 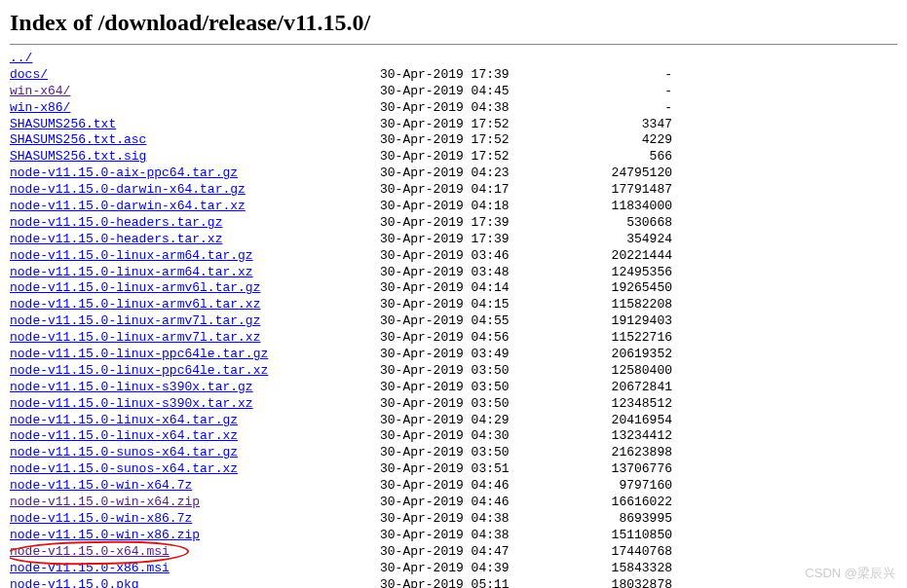 I want to click on file-row: node-v11.15.0.pkg30-Apr-2019 05:11180328…, so click(x=454, y=583).